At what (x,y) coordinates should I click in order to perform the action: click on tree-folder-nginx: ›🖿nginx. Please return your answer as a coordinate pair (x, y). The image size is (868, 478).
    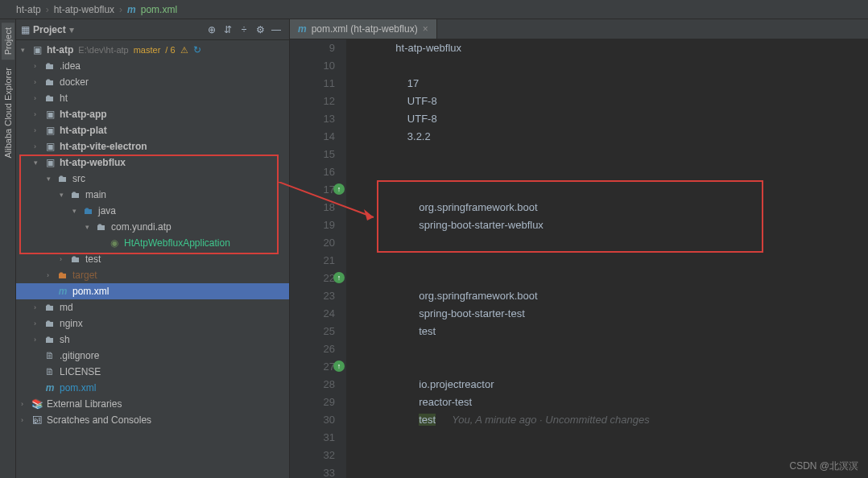
    Looking at the image, I should click on (153, 323).